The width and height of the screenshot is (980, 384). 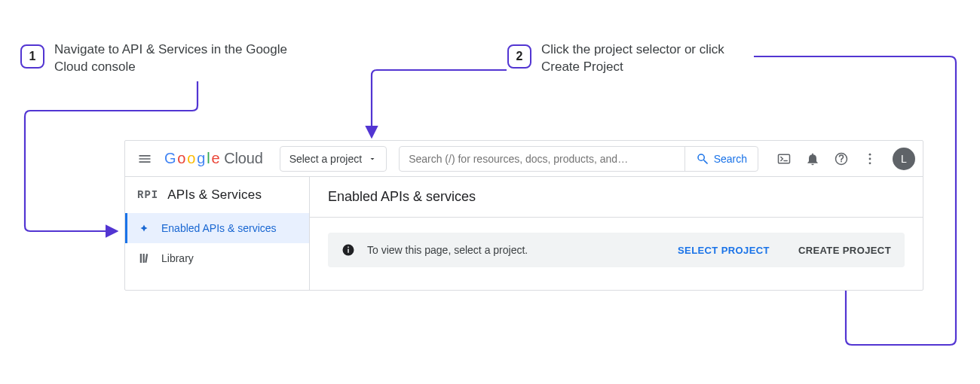 I want to click on project-selector-label: Select a project, so click(x=326, y=159).